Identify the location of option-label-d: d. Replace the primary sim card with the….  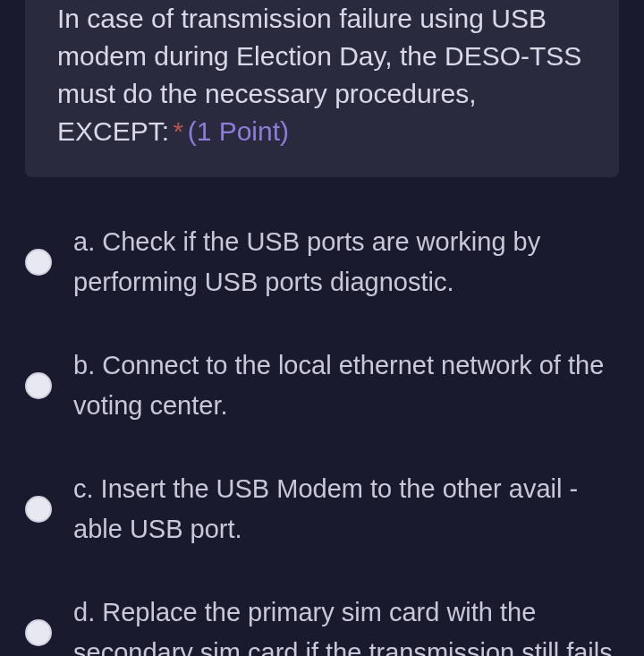
(346, 625).